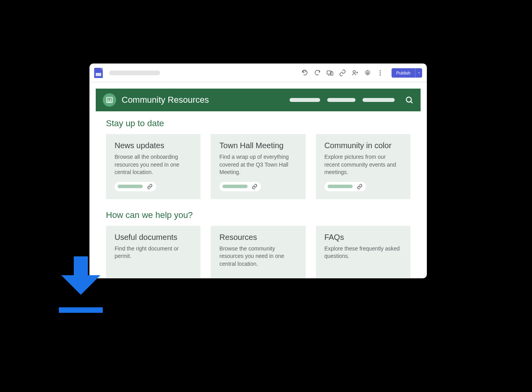  I want to click on card-title: Resources, so click(258, 238).